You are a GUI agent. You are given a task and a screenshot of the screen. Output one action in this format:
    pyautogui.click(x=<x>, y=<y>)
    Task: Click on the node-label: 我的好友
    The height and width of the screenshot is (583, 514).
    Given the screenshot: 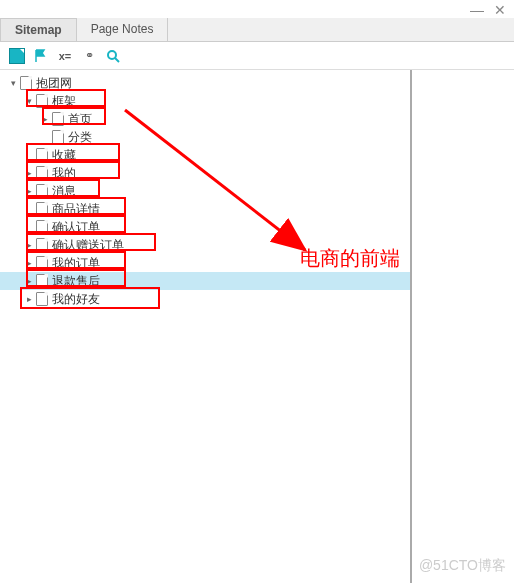 What is the action you would take?
    pyautogui.click(x=76, y=300)
    